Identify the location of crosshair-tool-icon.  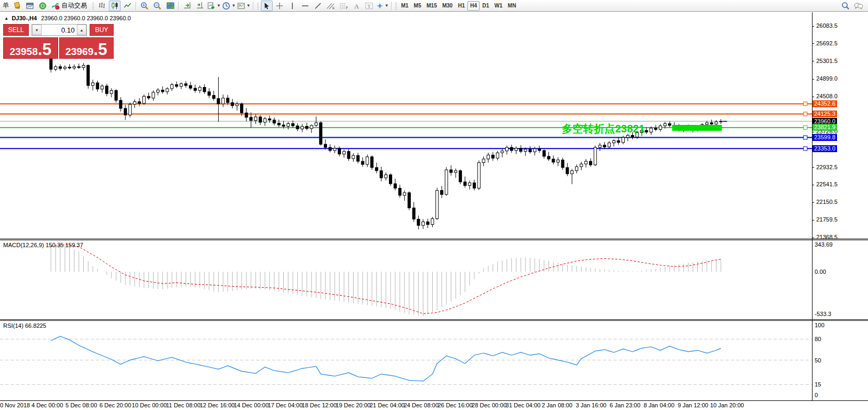
(280, 6).